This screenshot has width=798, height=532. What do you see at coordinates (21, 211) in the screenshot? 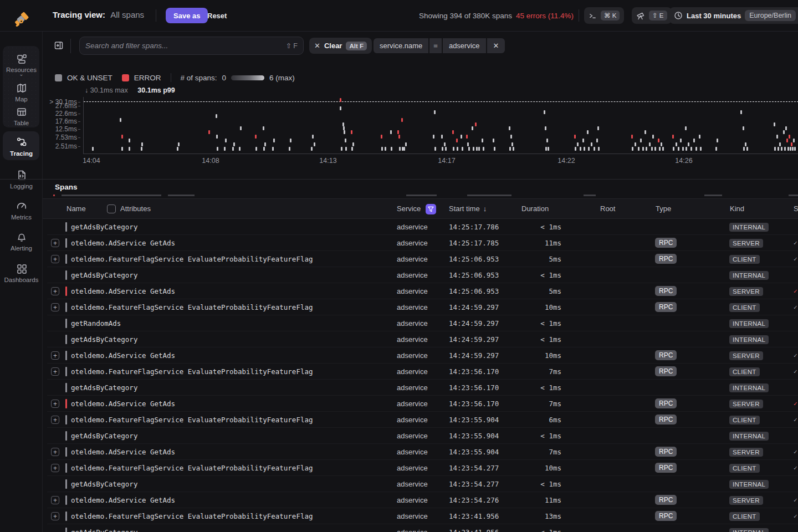
I see `sidebar-item-metrics: Metrics` at bounding box center [21, 211].